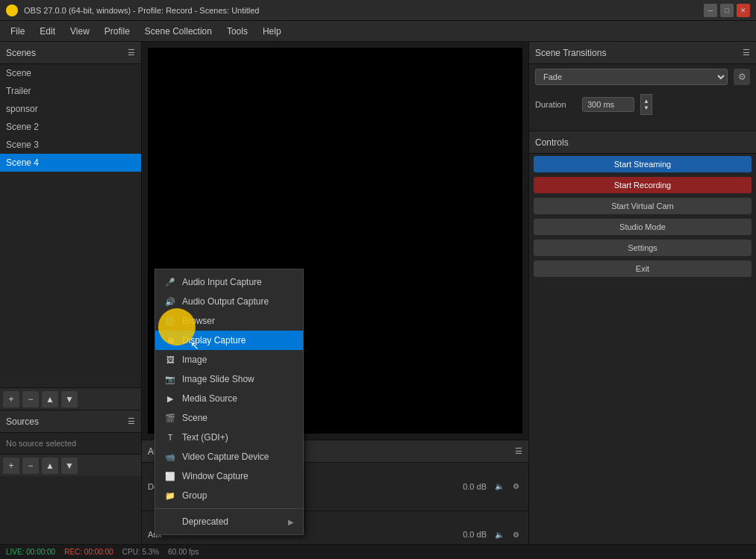 The height and width of the screenshot is (559, 756). I want to click on track-aux-db: 0.0 dB, so click(470, 534).